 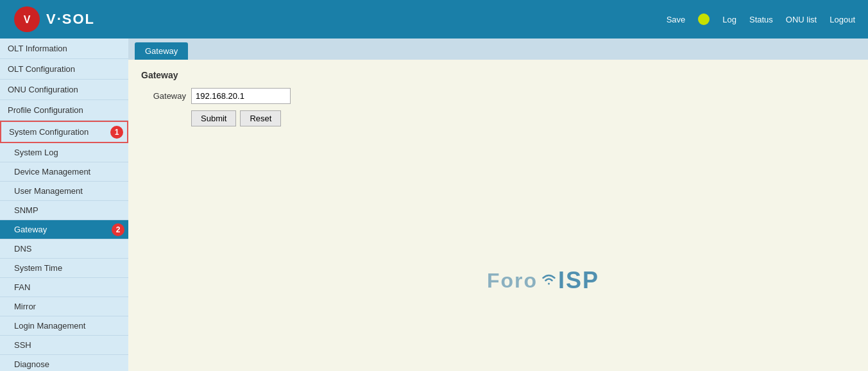 I want to click on sidebar-item-profile-configuration: Profile Configuration, so click(x=64, y=110).